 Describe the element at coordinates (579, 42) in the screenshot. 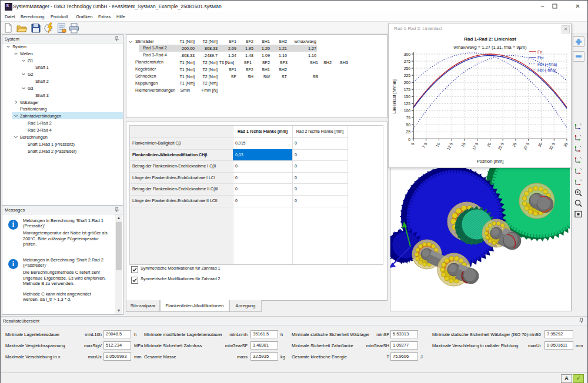

I see `zoom-plus-button` at that location.